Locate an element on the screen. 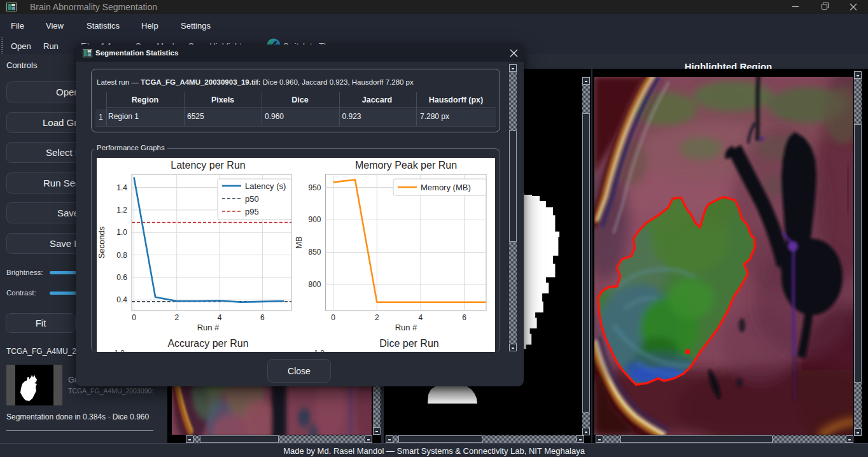 This screenshot has width=868, height=457. svg-text: Seconds is located at coordinates (102, 242).